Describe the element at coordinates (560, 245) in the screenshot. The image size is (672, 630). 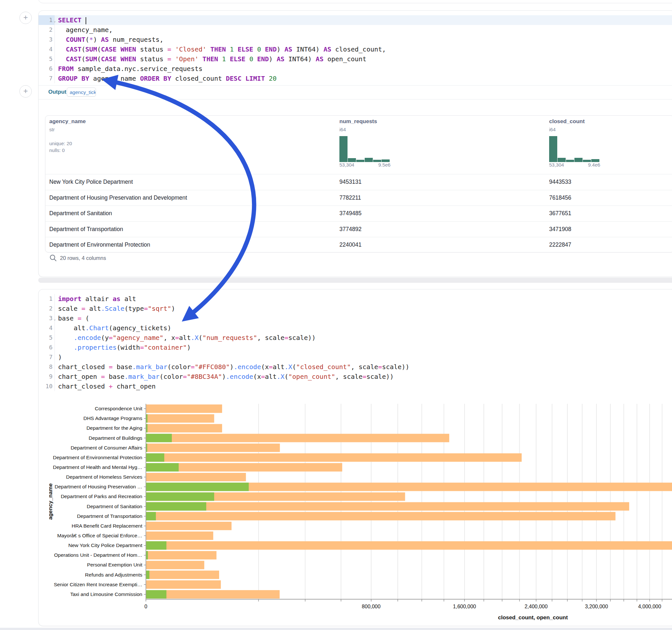
I see `table-cell: 2222847` at that location.